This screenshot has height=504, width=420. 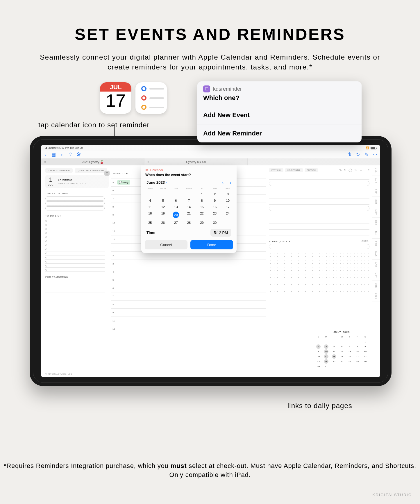 What do you see at coordinates (358, 362) in the screenshot?
I see `mini-cal-day: 28` at bounding box center [358, 362].